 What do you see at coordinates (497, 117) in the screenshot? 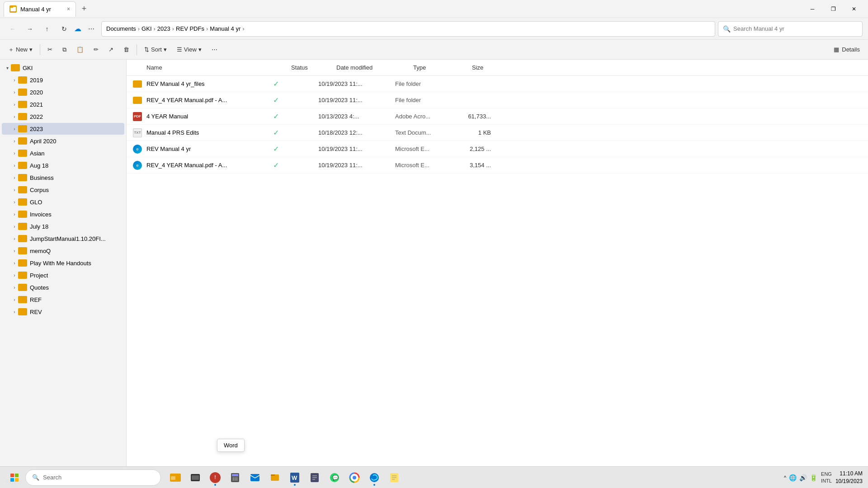
I see `table-row: PDF 4 YEAR Manual ✓ 10/13/2023 4:... Ado…` at bounding box center [497, 117].